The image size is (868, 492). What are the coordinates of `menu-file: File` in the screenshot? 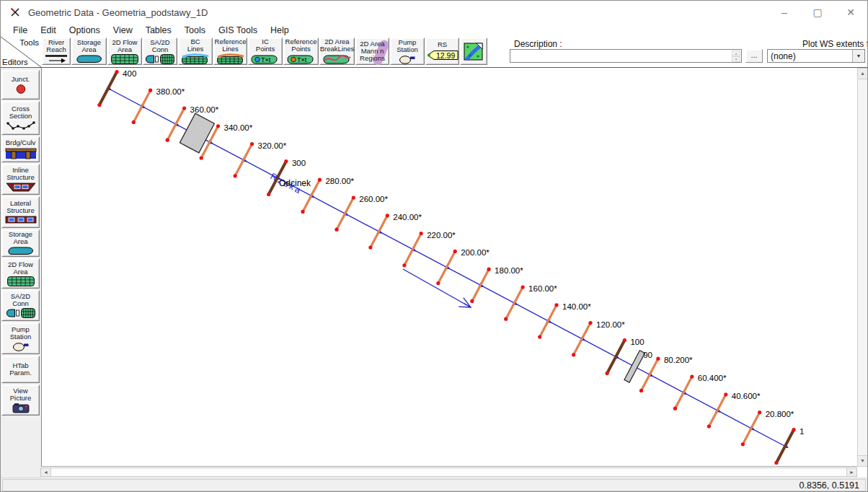 It's located at (20, 30).